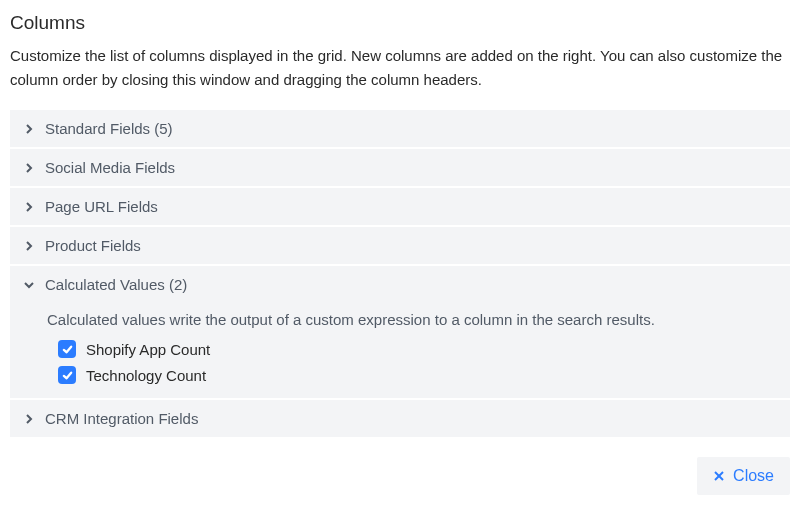  I want to click on section-label: Page URL Fields, so click(102, 206).